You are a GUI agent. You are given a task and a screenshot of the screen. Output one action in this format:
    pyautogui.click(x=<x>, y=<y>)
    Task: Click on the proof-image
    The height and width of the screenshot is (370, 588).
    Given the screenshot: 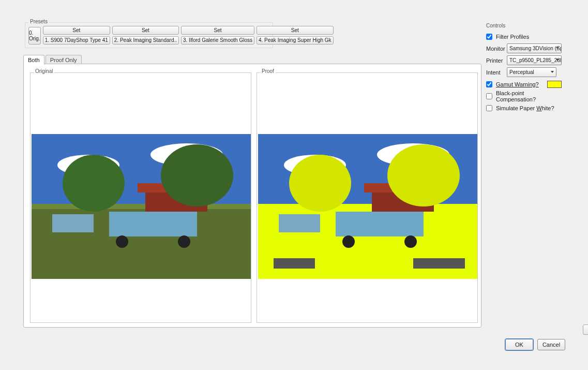 What is the action you would take?
    pyautogui.click(x=368, y=206)
    